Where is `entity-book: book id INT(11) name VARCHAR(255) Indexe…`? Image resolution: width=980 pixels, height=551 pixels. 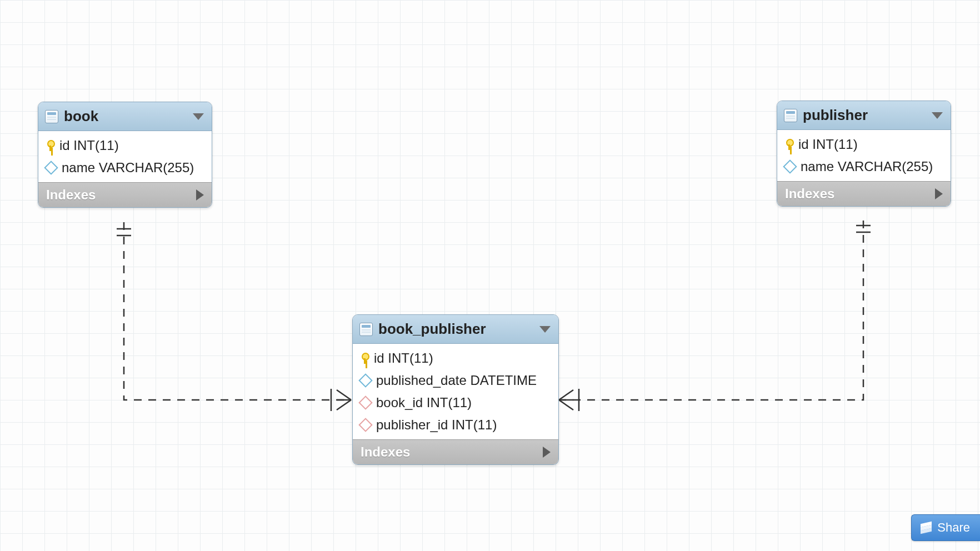
entity-book: book id INT(11) name VARCHAR(255) Indexe… is located at coordinates (125, 154).